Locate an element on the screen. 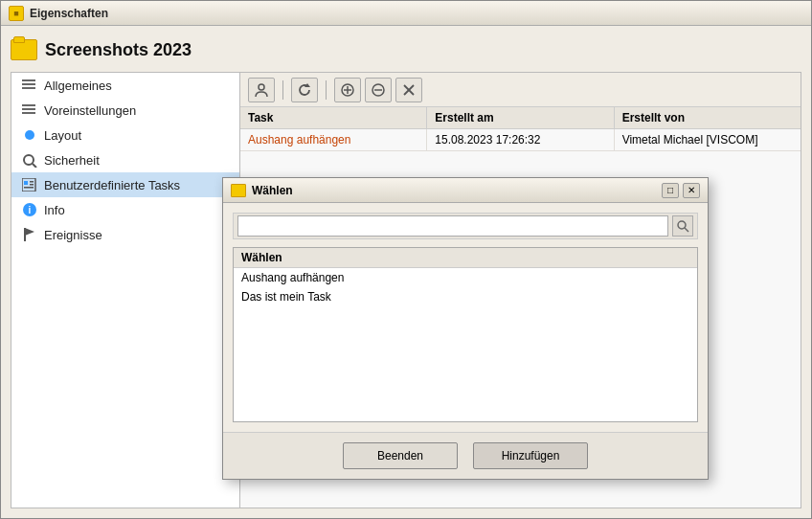 Image resolution: width=812 pixels, height=519 pixels. sidebar-item-label: Benutzerdefinierte Tasks is located at coordinates (112, 186).